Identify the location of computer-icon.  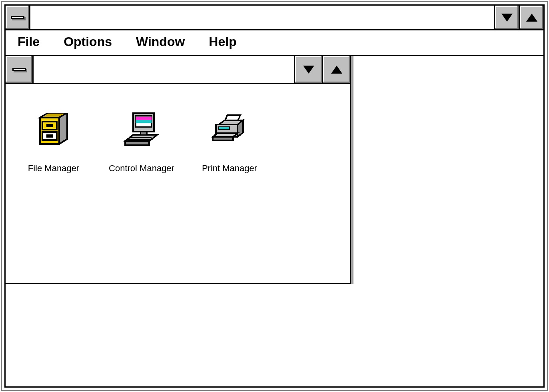
(142, 130).